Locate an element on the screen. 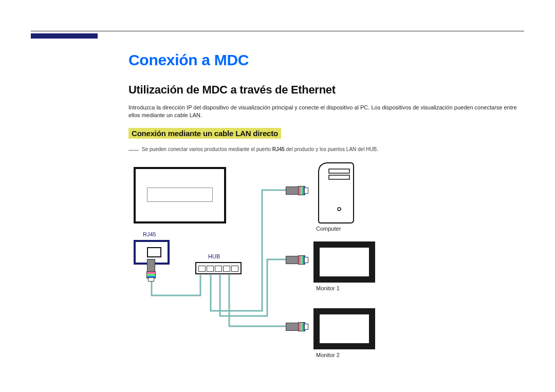 This screenshot has width=555, height=392. product-display-icon is located at coordinates (180, 195).